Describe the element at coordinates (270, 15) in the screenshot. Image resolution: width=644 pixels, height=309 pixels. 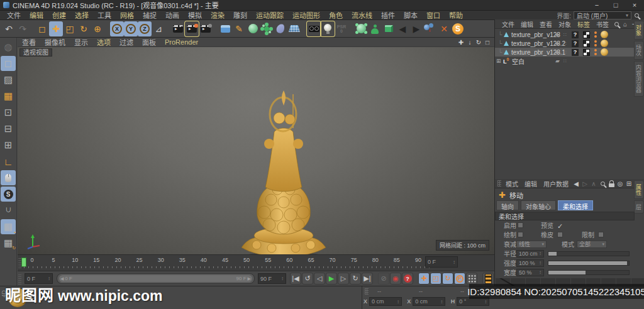
I see `menu-motion-tracker: 运动跟踪` at that location.